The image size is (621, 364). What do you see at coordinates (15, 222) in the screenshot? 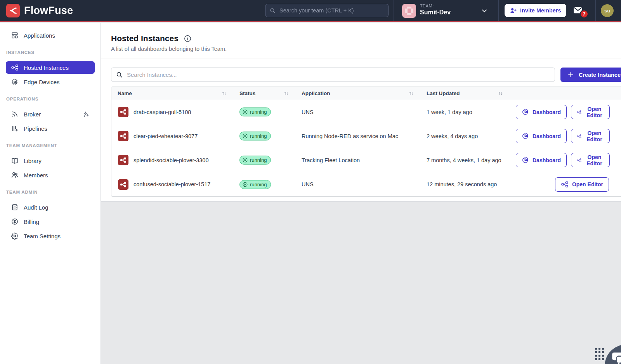
I see `dollar-circle-icon` at bounding box center [15, 222].